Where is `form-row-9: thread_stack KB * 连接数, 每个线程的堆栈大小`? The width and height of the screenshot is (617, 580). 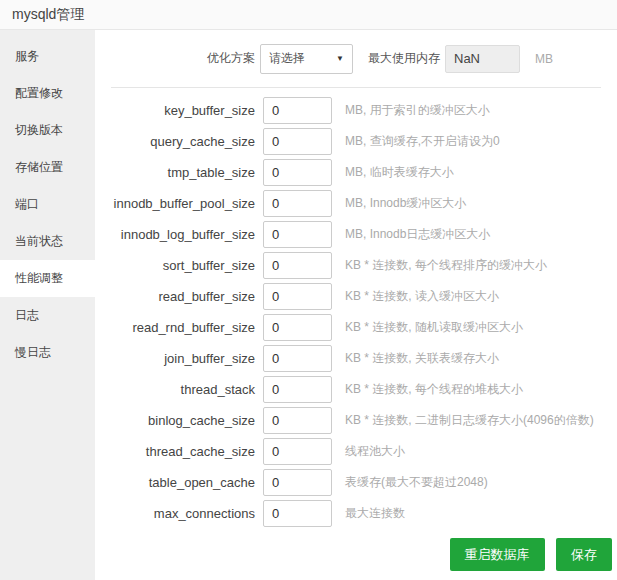 form-row-9: thread_stack KB * 连接数, 每个线程的堆栈大小 is located at coordinates (356, 390).